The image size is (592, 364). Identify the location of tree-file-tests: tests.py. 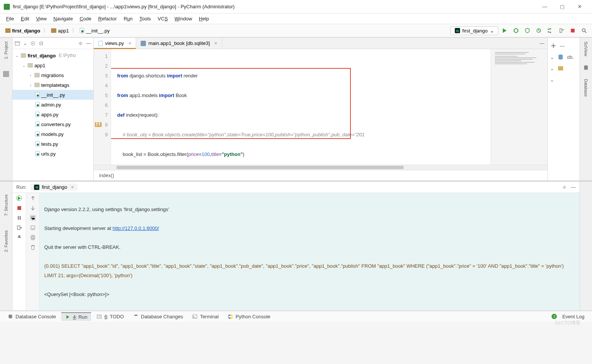
(53, 144).